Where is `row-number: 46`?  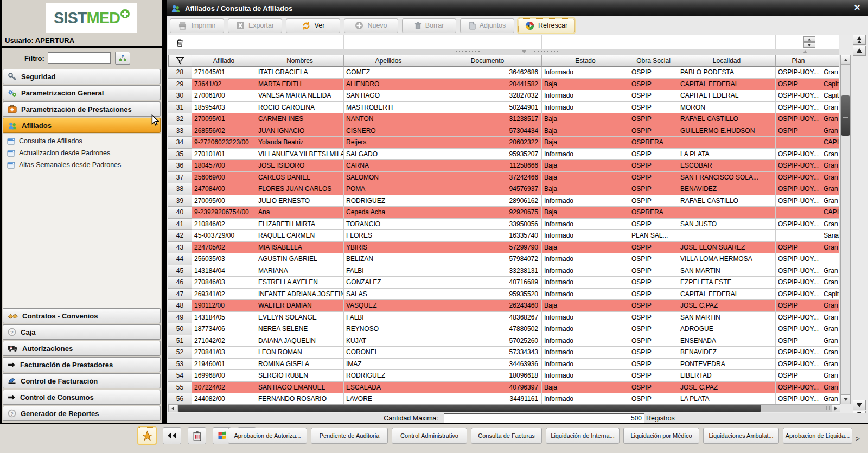 row-number: 46 is located at coordinates (180, 283).